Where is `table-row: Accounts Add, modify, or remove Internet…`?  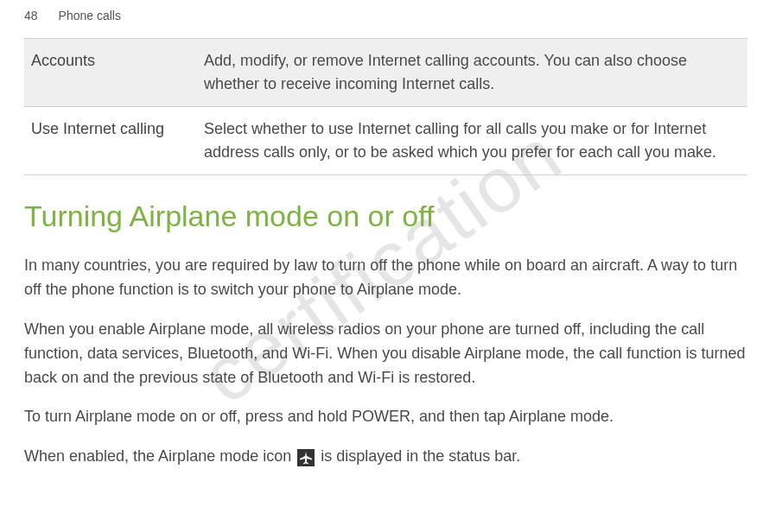
table-row: Accounts Add, modify, or remove Internet… is located at coordinates (385, 73).